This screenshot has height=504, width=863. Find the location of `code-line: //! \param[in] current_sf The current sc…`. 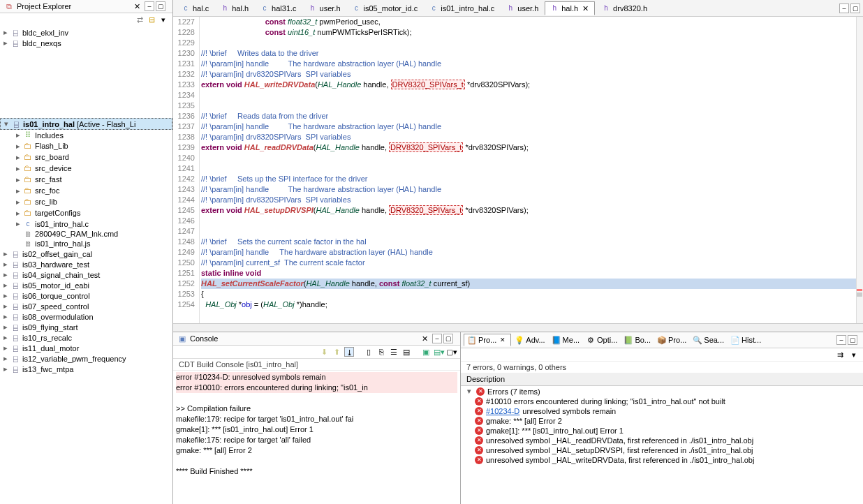

code-line: //! \param[in] current_sf The current sc… is located at coordinates (532, 262).